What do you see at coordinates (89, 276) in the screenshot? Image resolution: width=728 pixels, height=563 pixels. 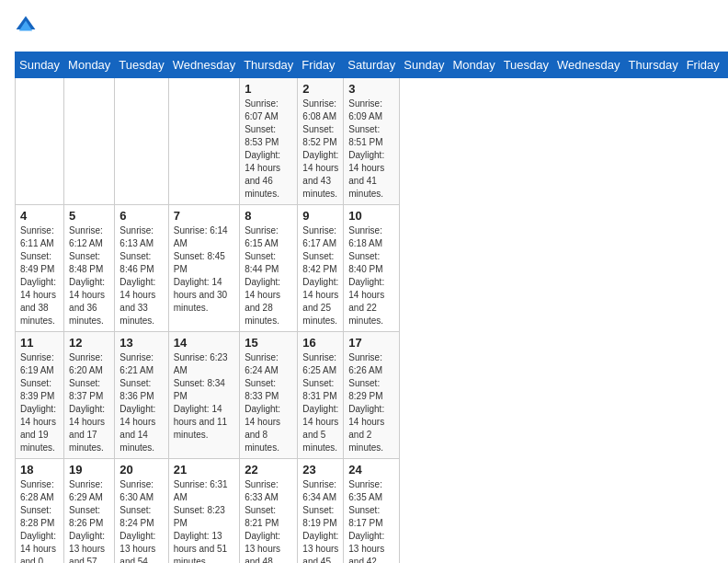 I see `day-info: Sunrise: 6:12 AM Sunset: 8:48 PM Dayligh…` at bounding box center [89, 276].